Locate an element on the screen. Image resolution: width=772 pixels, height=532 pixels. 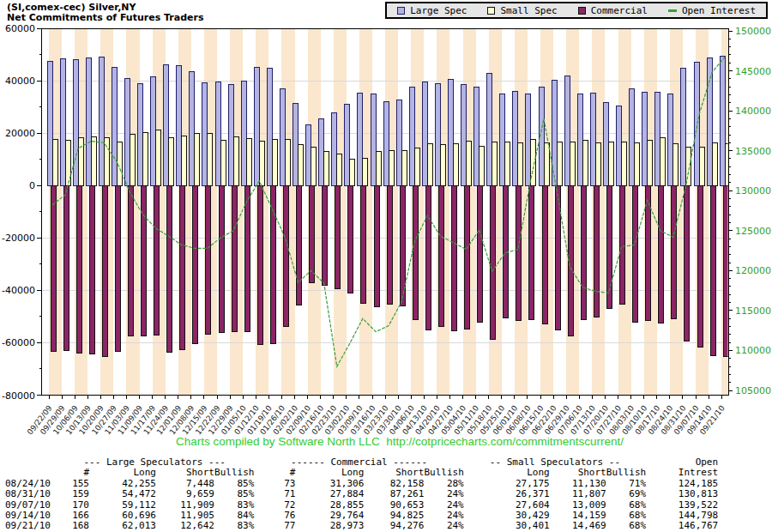
cot-table: --- Large Speculators --------- Commerci… is located at coordinates (362, 494).